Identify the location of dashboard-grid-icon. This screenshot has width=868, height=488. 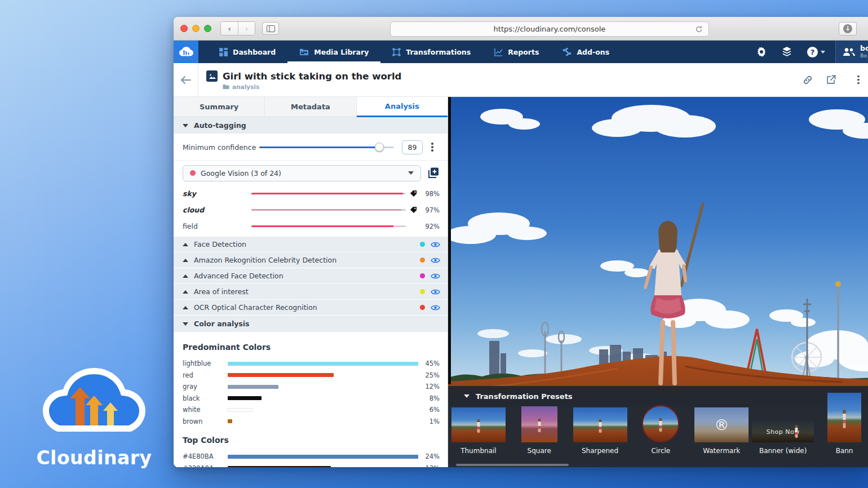
(223, 52).